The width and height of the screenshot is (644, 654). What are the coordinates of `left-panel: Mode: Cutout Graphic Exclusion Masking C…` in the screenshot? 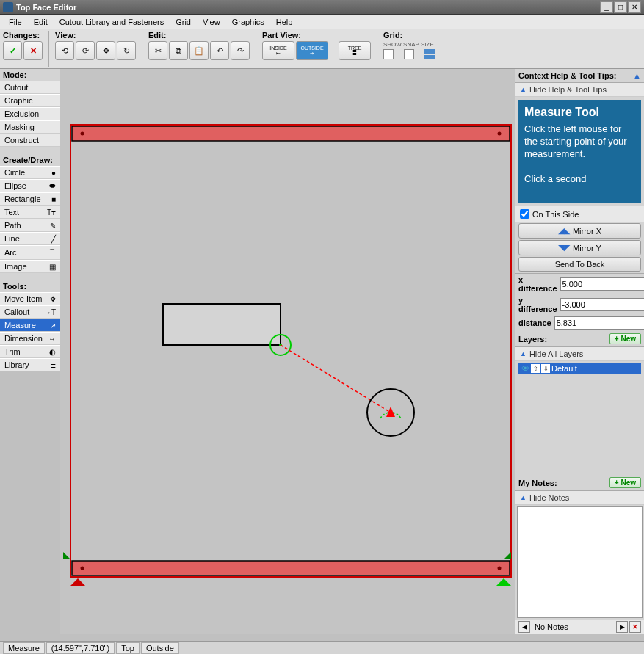 It's located at (30, 220).